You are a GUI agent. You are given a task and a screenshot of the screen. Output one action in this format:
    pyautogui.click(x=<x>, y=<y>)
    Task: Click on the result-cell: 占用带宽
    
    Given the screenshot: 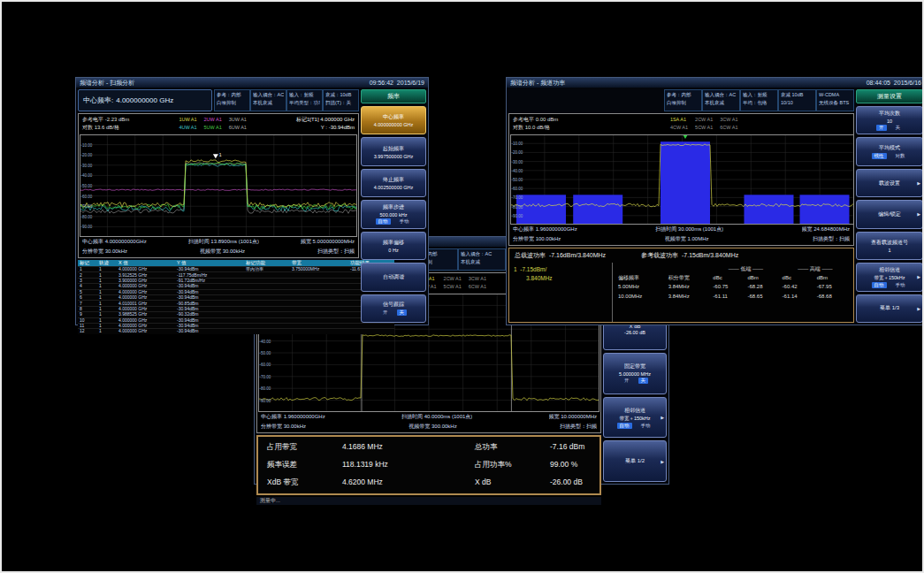 What is the action you would take?
    pyautogui.click(x=304, y=447)
    